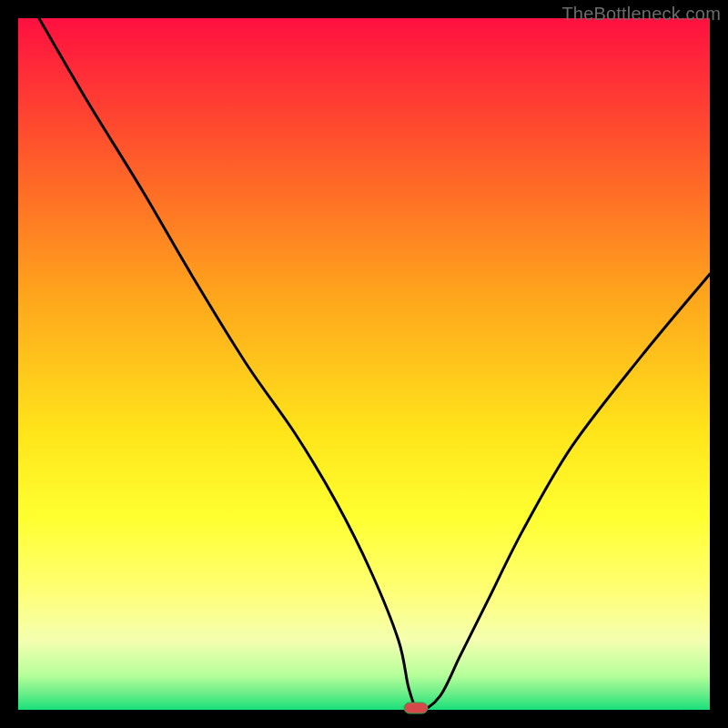 Image resolution: width=728 pixels, height=728 pixels. Describe the element at coordinates (416, 708) in the screenshot. I see `optimal-marker` at that location.